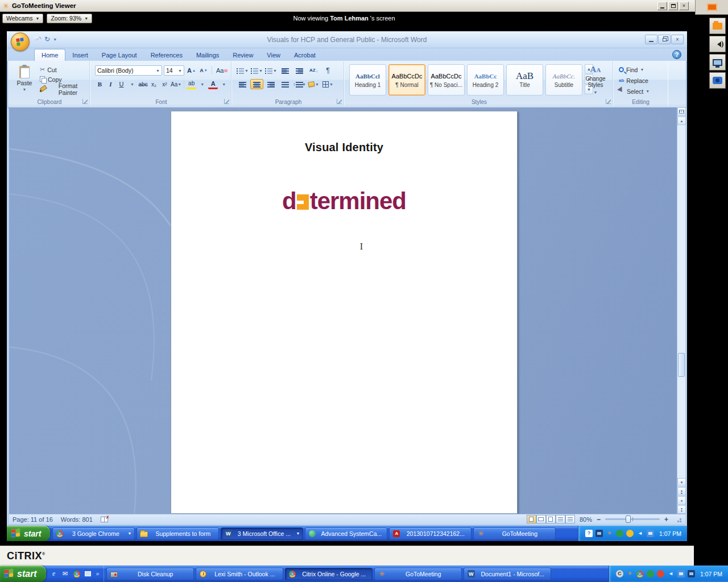 The width and height of the screenshot is (728, 582). I want to click on volume-tray-icon: ◄, so click(640, 533).